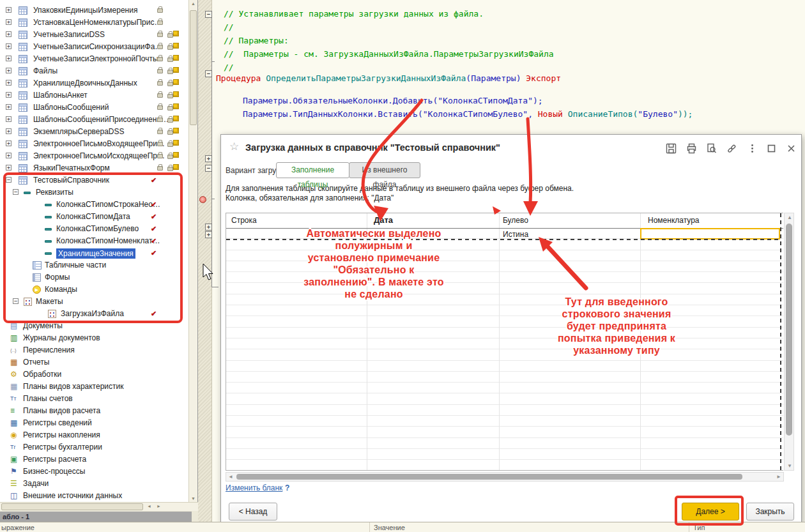  Describe the element at coordinates (99, 120) in the screenshot. I see `tree-item: +ШаблоныСообщенийПрисоединенн…` at that location.